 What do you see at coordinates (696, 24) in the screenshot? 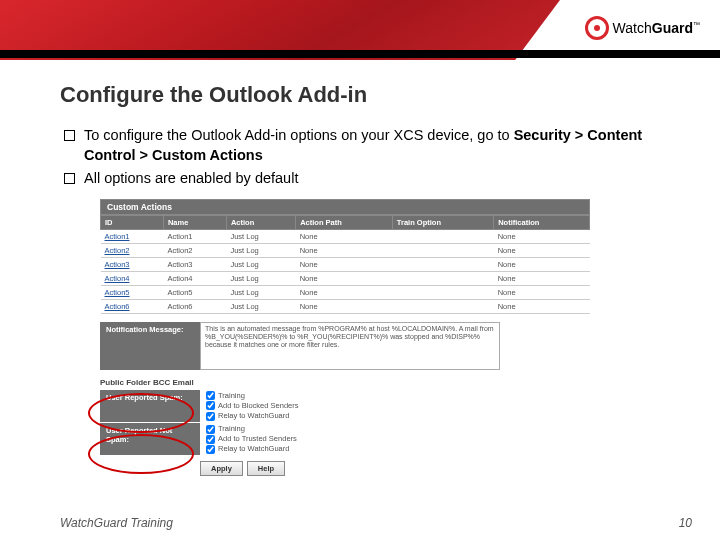
I see `logo-tm: ™` at bounding box center [696, 24].